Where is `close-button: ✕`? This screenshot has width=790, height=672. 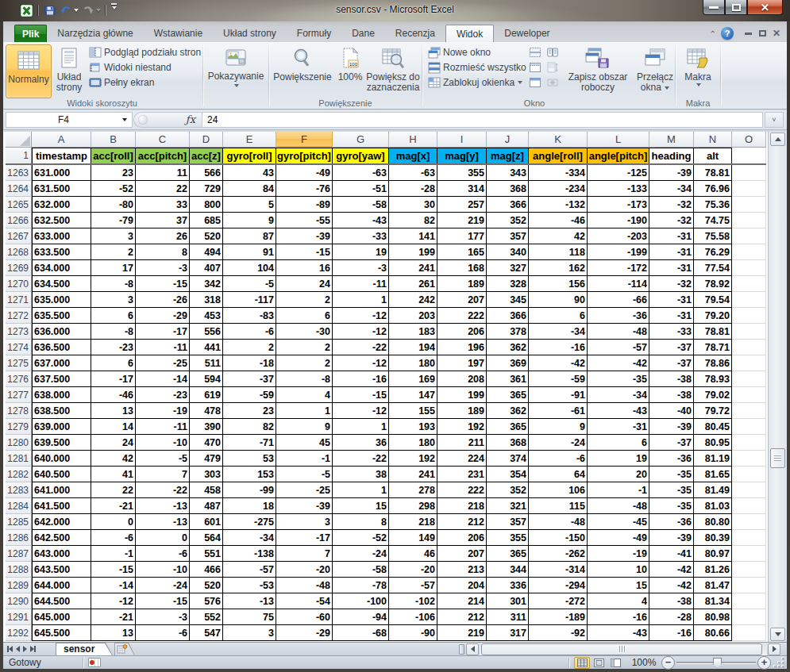
close-button: ✕ is located at coordinates (765, 8).